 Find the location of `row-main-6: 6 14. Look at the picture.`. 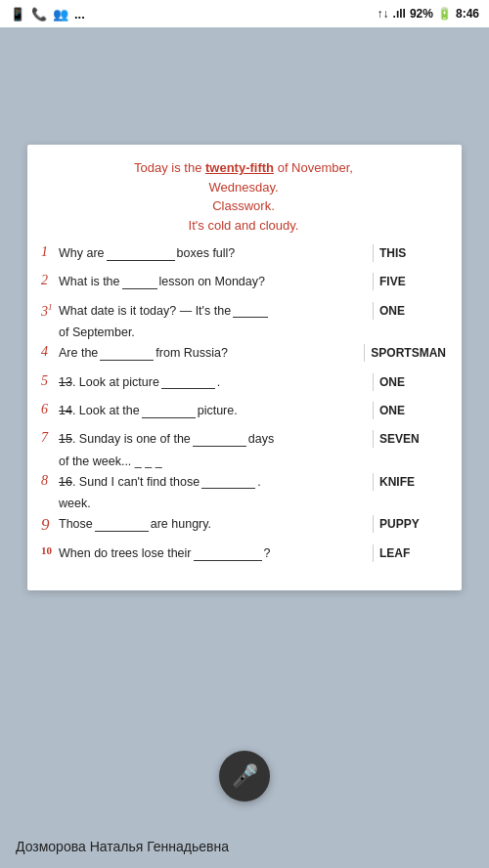

row-main-6: 6 14. Look at the picture. is located at coordinates (203, 413).